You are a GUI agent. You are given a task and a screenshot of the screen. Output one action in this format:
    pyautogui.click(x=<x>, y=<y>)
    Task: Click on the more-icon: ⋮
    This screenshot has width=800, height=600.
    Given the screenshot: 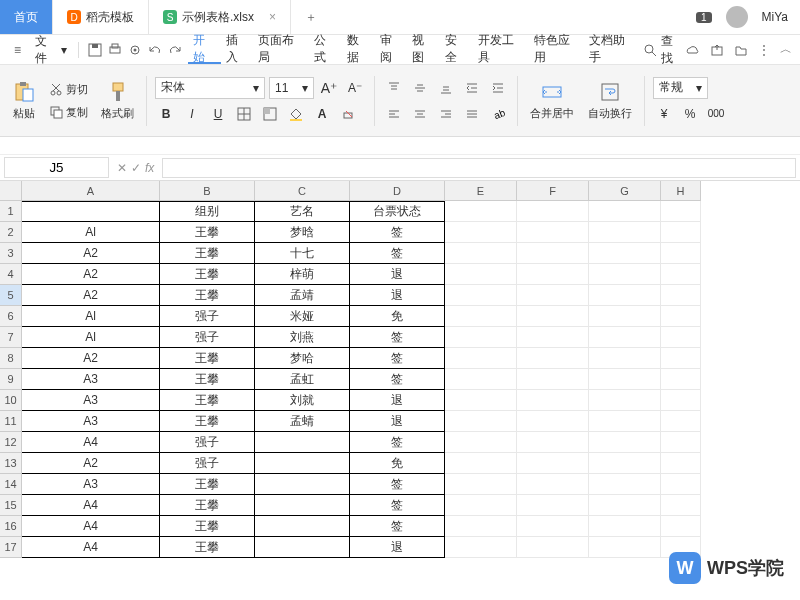 What is the action you would take?
    pyautogui.click(x=764, y=50)
    